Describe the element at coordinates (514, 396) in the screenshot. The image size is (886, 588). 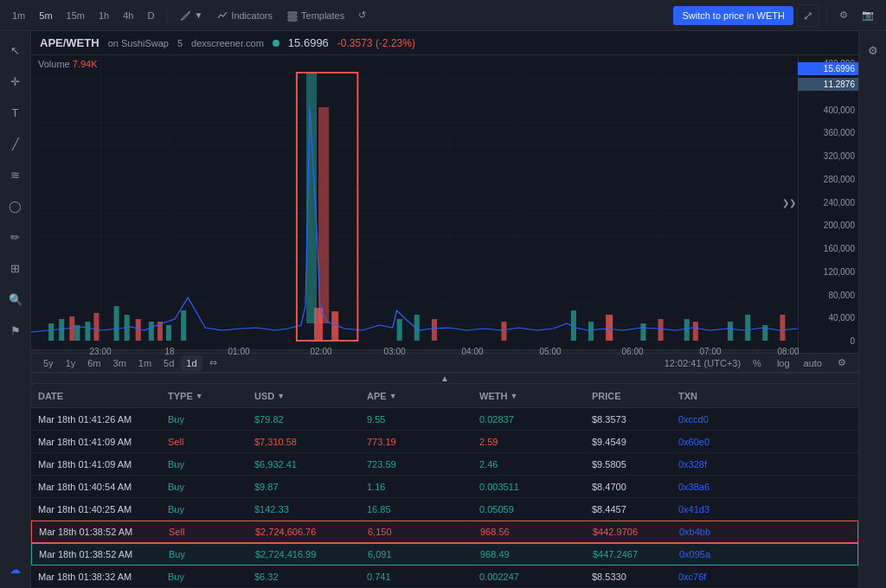
I see `weth-filter-icon: ▼` at that location.